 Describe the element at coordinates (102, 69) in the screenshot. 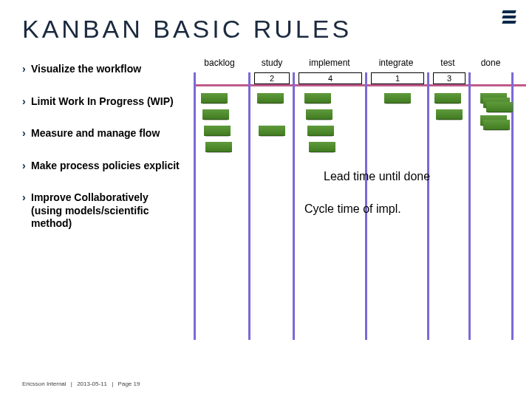

I see `rule-item: Visualize the workflow` at that location.